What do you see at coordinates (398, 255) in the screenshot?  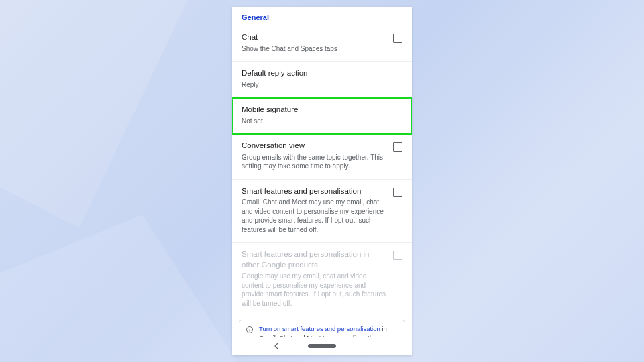 I see `checkbox-smart-features-other` at bounding box center [398, 255].